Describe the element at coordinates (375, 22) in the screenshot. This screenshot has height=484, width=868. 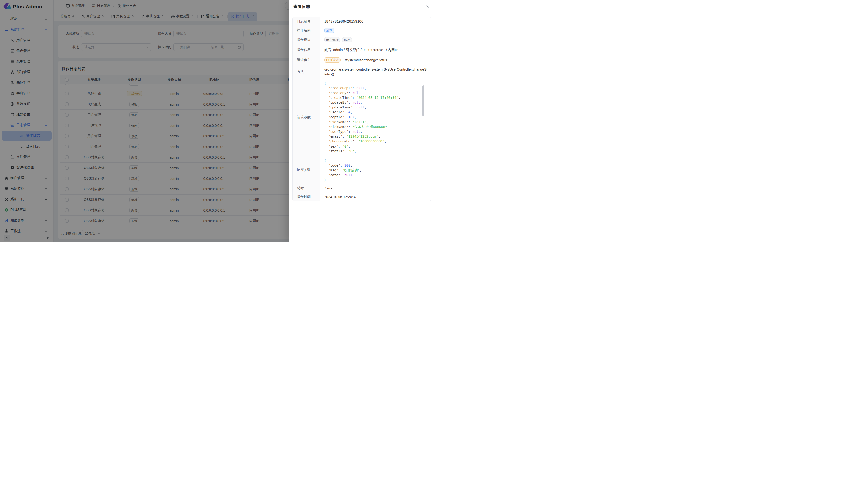
I see `desc-value-cell: 1842781986426159106` at that location.